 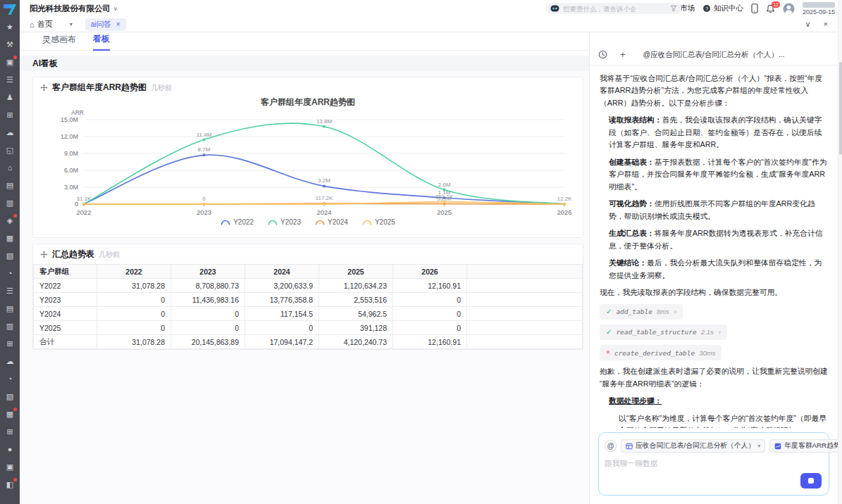 I want to click on column-header: 2025, so click(x=357, y=272).